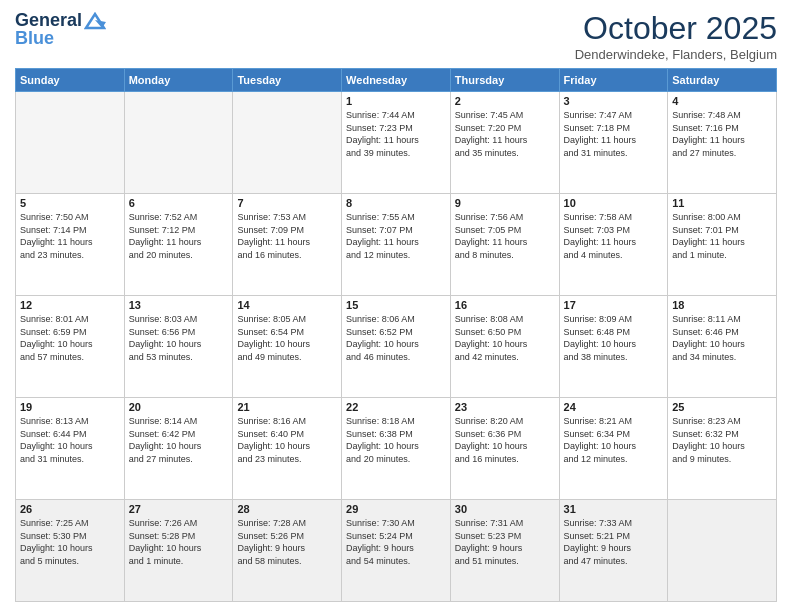  Describe the element at coordinates (505, 338) in the screenshot. I see `day-info: Sunrise: 8:08 AM Sunset: 6:50 PM Dayligh…` at that location.